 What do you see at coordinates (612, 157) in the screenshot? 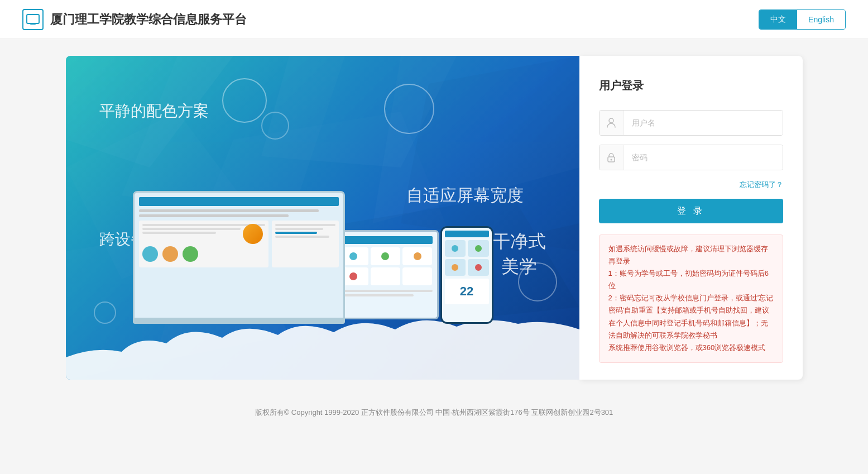
I see `lock-icon` at bounding box center [612, 157].